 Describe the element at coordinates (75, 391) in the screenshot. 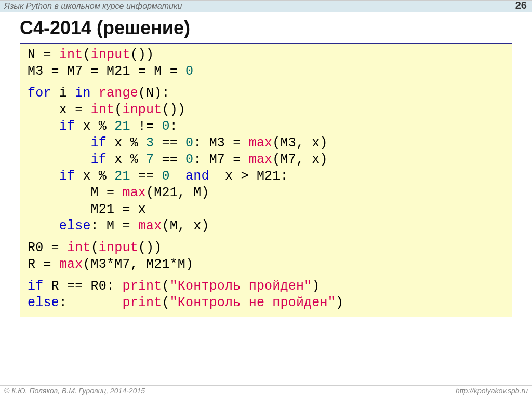

I see `footer-copyright: © К.Ю. Поляков, В.М. Гуровиц, 2014-2015` at that location.